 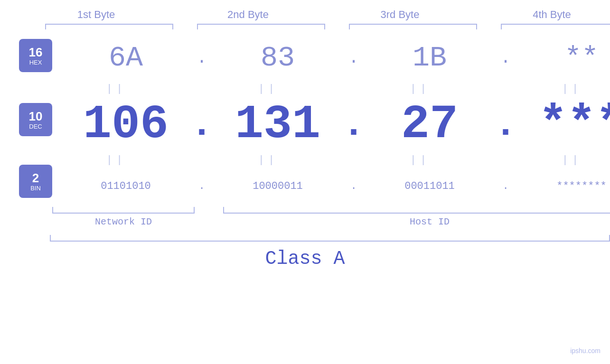 What do you see at coordinates (336, 58) in the screenshot?
I see `hex-row: 6A . 83 . 1B . **` at bounding box center [336, 58].